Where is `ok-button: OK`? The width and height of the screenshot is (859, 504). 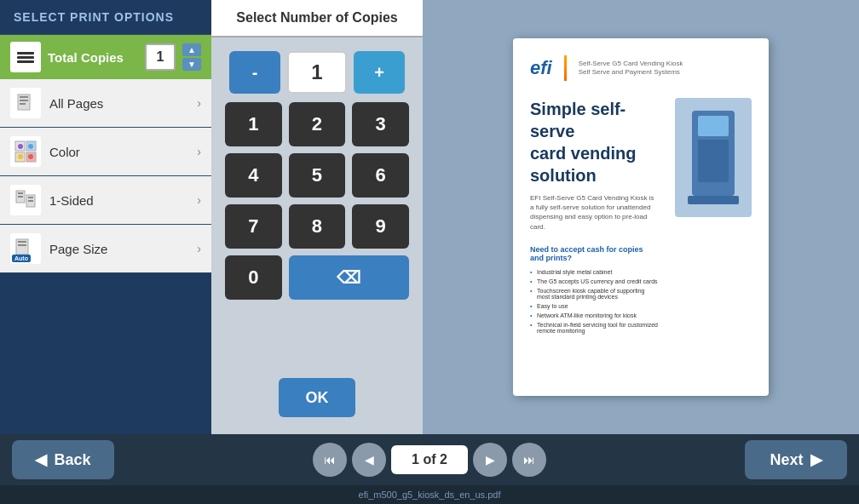 ok-button: OK is located at coordinates (317, 398).